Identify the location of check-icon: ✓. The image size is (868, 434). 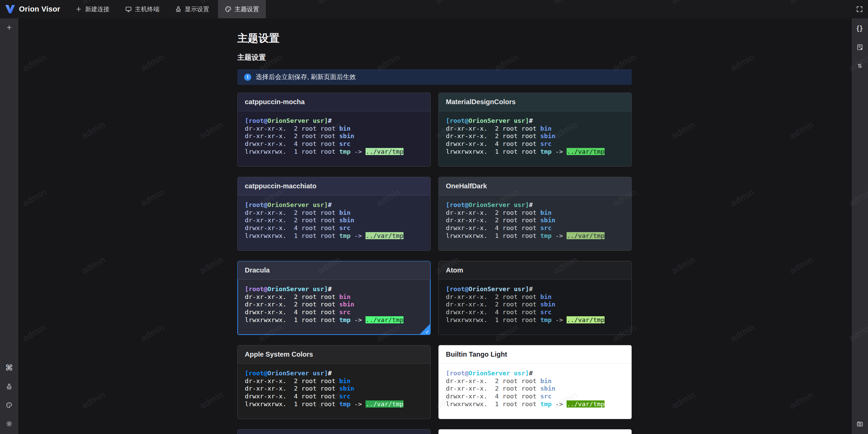
(427, 332).